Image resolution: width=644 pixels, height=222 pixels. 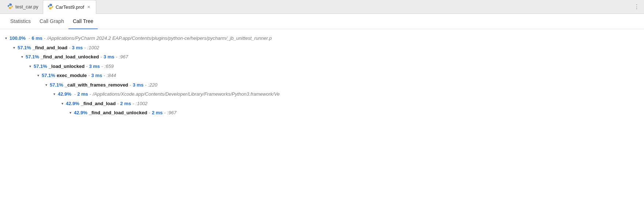 I want to click on source-location: :220, so click(x=153, y=85).